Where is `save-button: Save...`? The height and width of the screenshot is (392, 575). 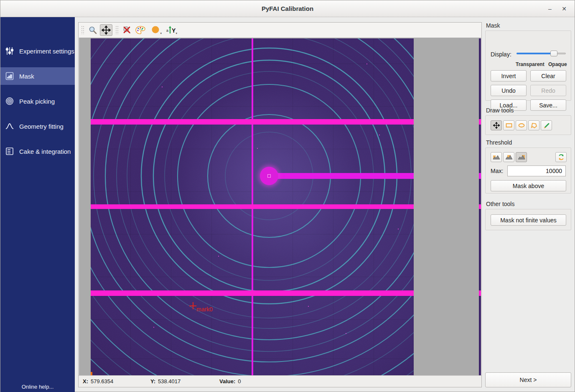
save-button: Save... is located at coordinates (548, 105).